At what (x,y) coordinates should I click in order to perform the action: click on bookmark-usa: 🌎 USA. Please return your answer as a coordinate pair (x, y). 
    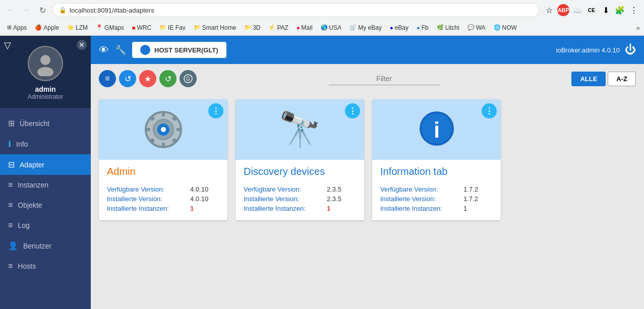
    Looking at the image, I should click on (331, 28).